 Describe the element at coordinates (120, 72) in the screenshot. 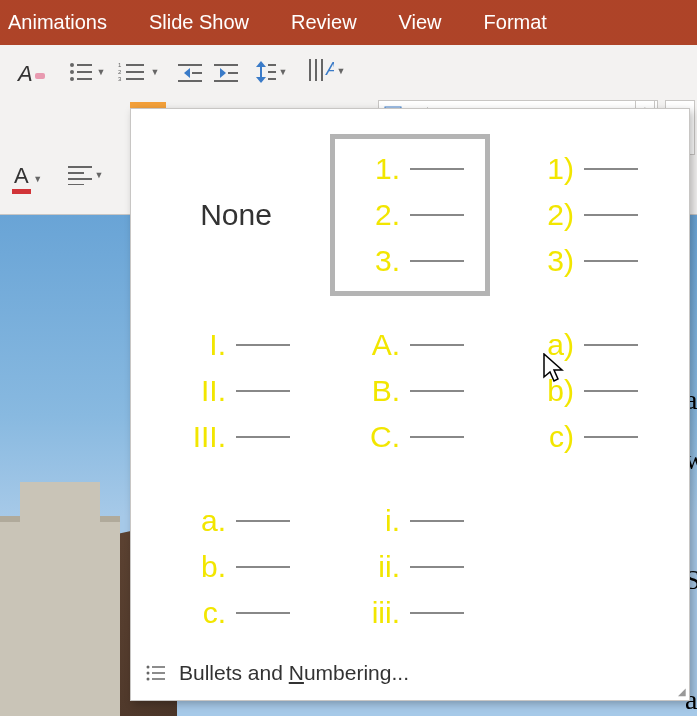

I see `svg-text: 2` at that location.